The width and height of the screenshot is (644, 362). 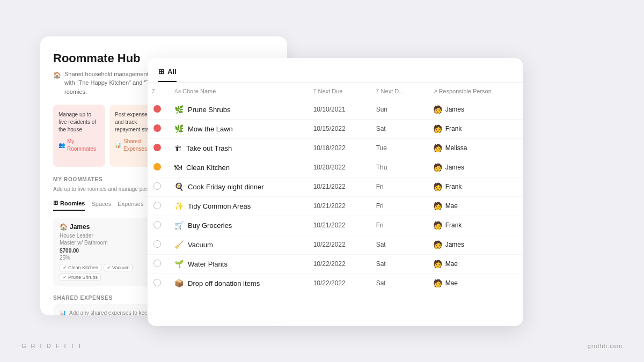 I want to click on chore-name: 🍳Cook Friday night dinner, so click(x=236, y=187).